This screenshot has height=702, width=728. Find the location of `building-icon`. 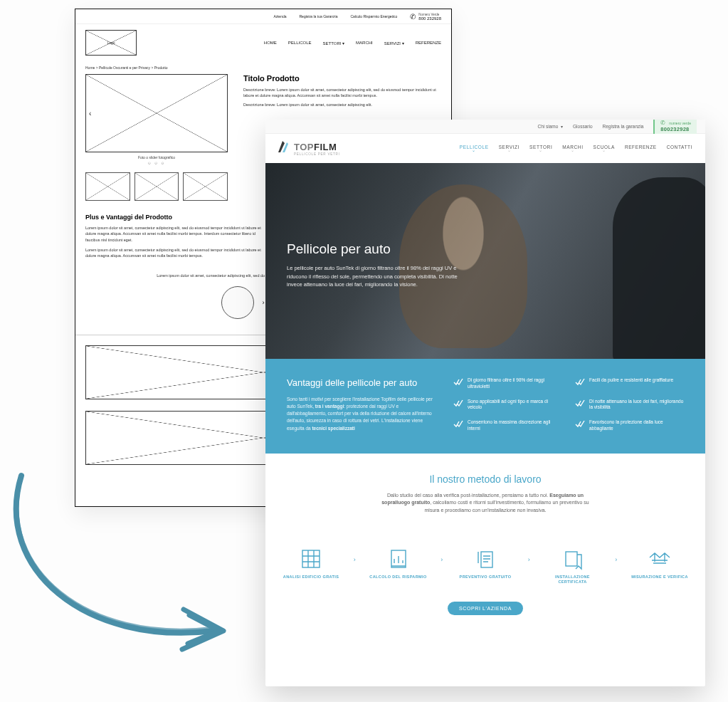

building-icon is located at coordinates (311, 559).